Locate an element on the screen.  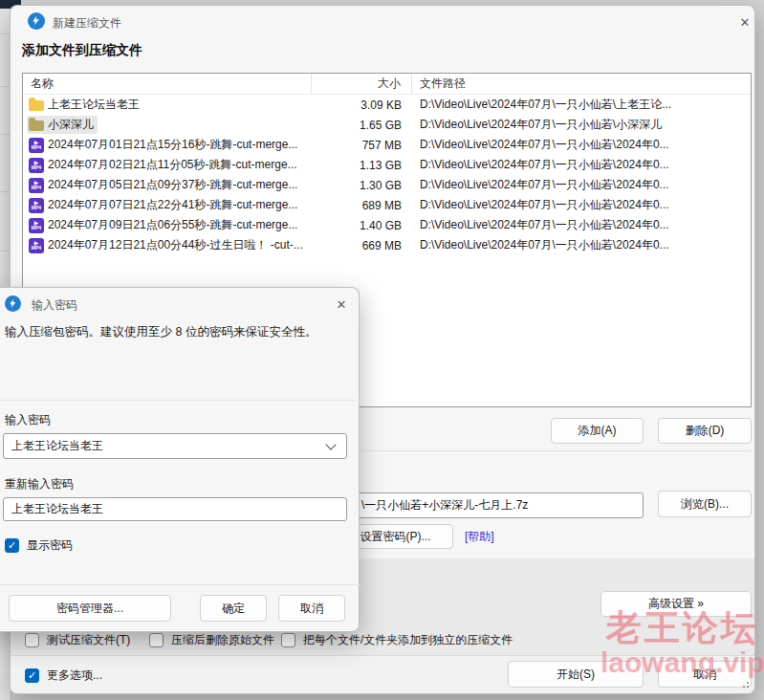
file-list-header: 名称 大小 文件路径 is located at coordinates (386, 84).